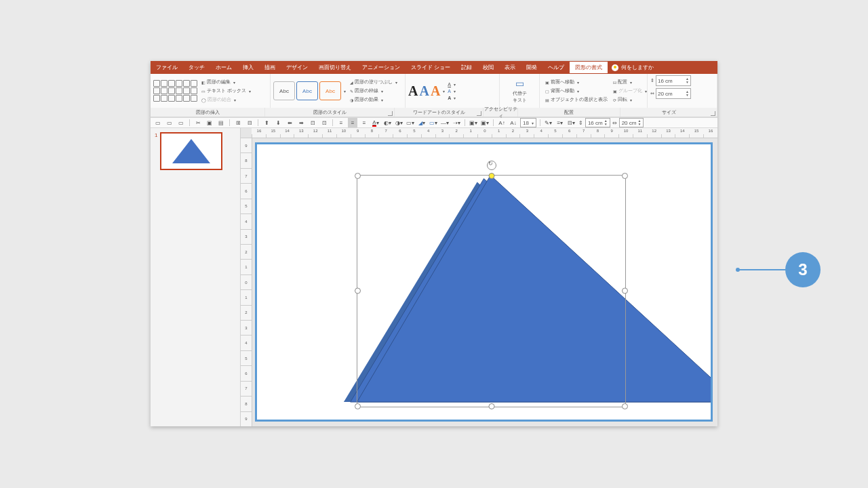 The width and height of the screenshot is (868, 488). What do you see at coordinates (576, 82) in the screenshot?
I see `bring-forward-button: ▣前面へ移動▾` at bounding box center [576, 82].